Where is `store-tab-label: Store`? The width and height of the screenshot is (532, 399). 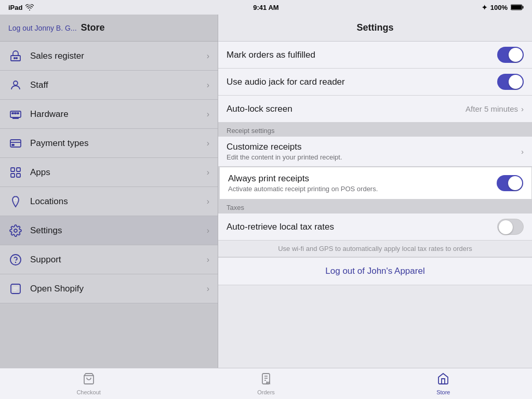
store-tab-label: Store is located at coordinates (443, 392).